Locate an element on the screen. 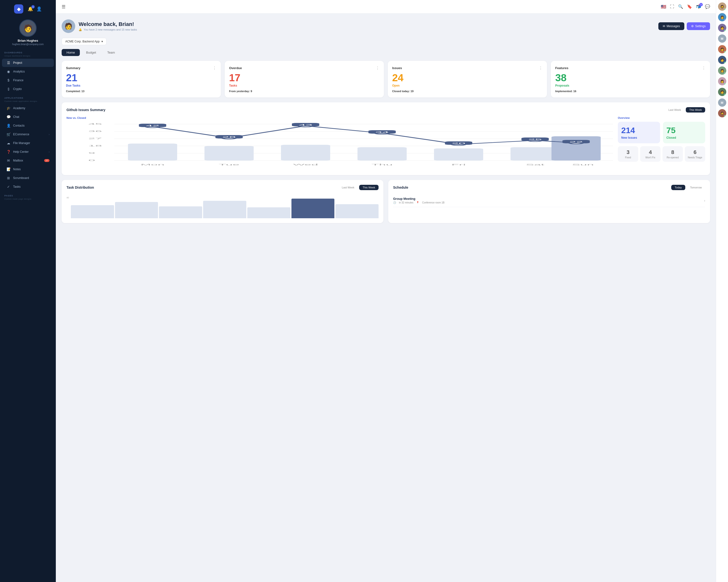 The width and height of the screenshot is (728, 582). schedule-today-btn: Today is located at coordinates (678, 188).